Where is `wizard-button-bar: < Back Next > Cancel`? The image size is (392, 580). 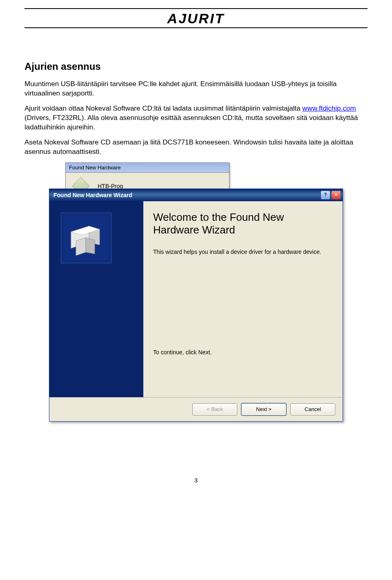
wizard-button-bar: < Back Next > Cancel is located at coordinates (196, 409).